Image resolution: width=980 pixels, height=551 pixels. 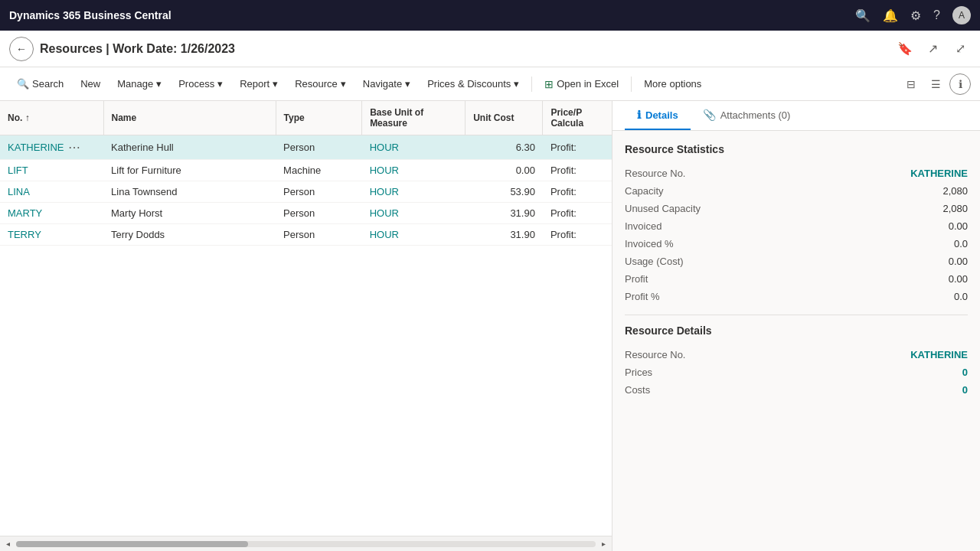 I want to click on stat-label: Profit, so click(x=636, y=279).